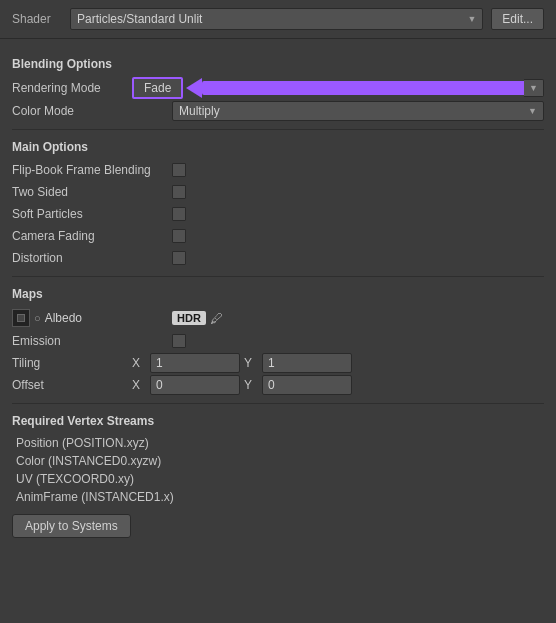  What do you see at coordinates (251, 363) in the screenshot?
I see `tiling-y-label: Y` at bounding box center [251, 363].